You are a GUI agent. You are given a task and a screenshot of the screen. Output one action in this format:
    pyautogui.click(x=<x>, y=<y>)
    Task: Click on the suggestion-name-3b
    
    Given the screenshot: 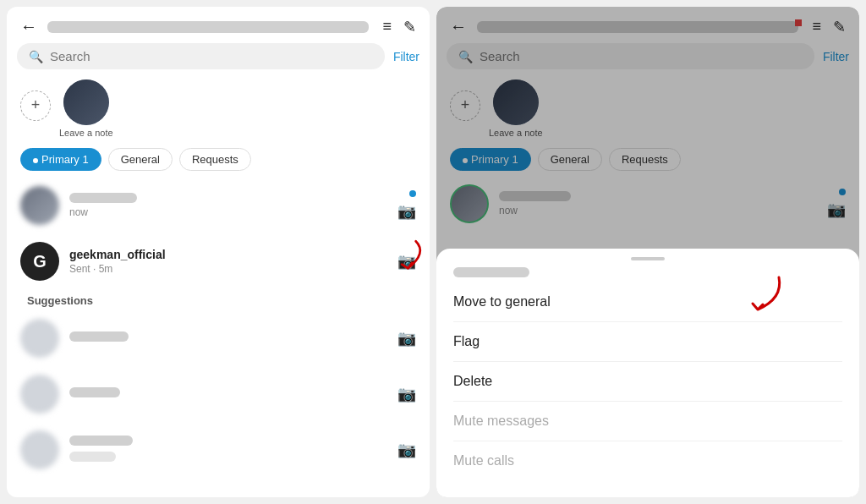 What is the action you would take?
    pyautogui.click(x=93, y=457)
    